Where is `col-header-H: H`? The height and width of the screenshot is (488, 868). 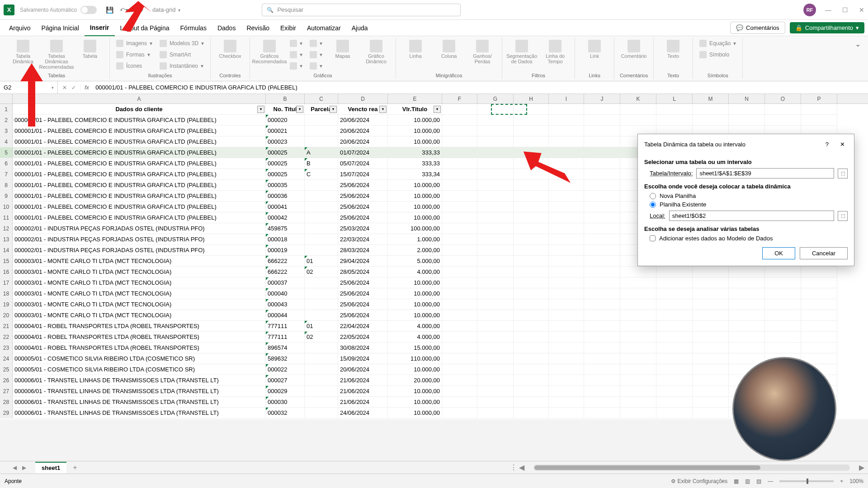
col-header-H: H is located at coordinates (531, 99).